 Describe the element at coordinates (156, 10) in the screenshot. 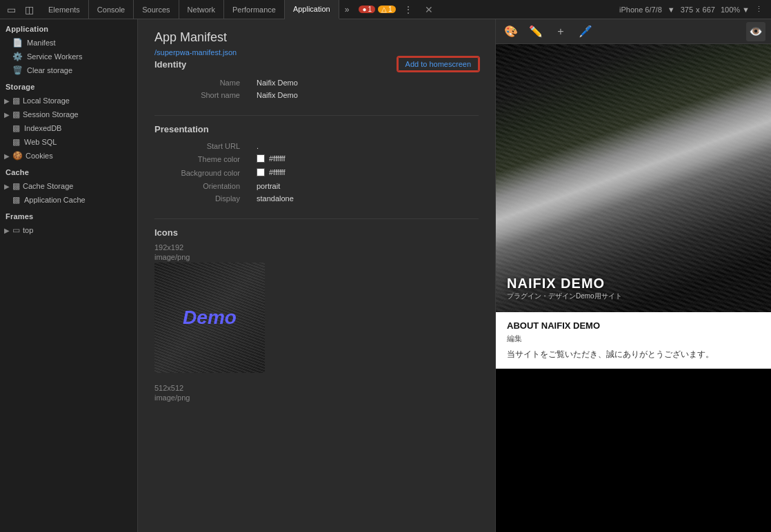

I see `tab-sources: Sources` at that location.